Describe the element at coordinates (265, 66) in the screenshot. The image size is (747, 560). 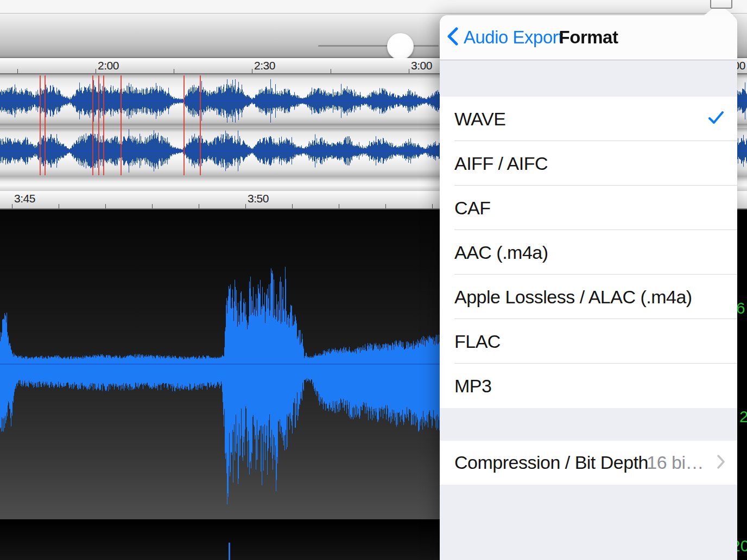
I see `ruler-label: 2:30` at that location.